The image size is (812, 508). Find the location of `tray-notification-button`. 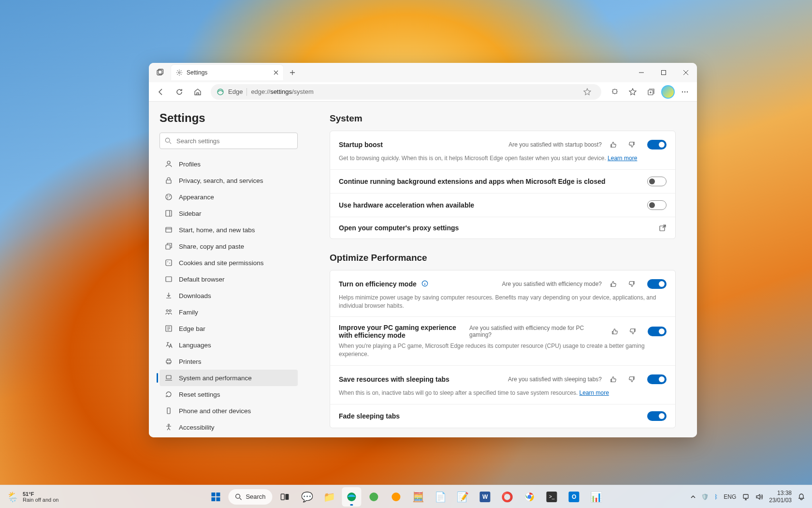

tray-notification-button is located at coordinates (801, 497).